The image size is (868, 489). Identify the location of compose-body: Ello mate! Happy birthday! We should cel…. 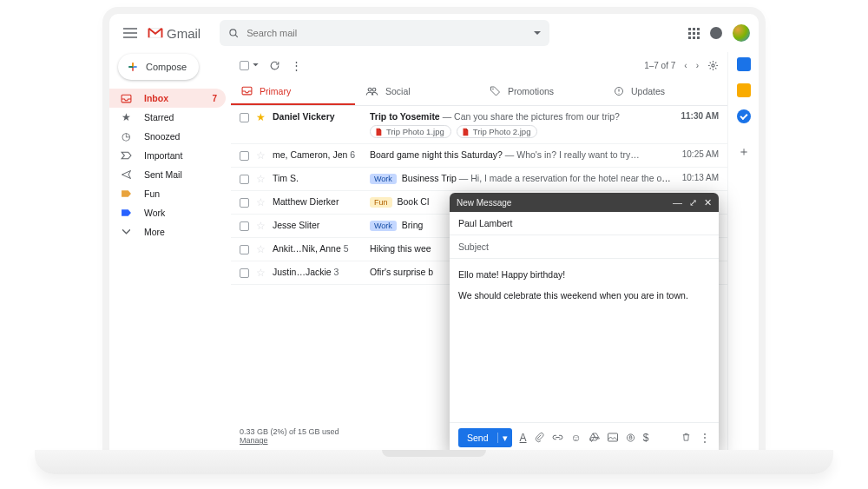
(584, 340).